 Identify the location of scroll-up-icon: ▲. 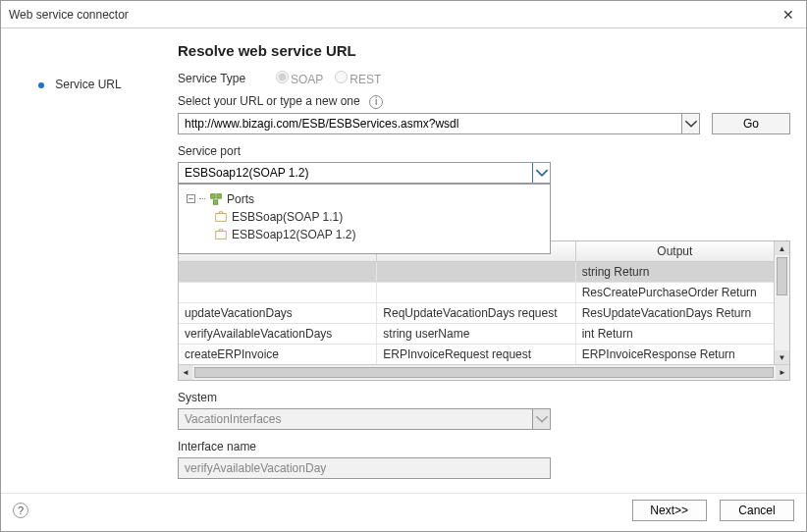
(781, 248).